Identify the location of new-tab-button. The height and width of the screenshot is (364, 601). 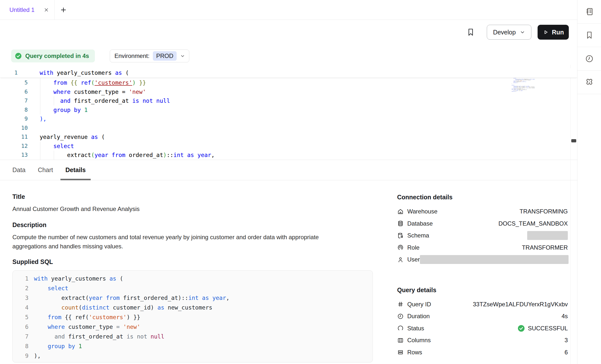
(63, 10).